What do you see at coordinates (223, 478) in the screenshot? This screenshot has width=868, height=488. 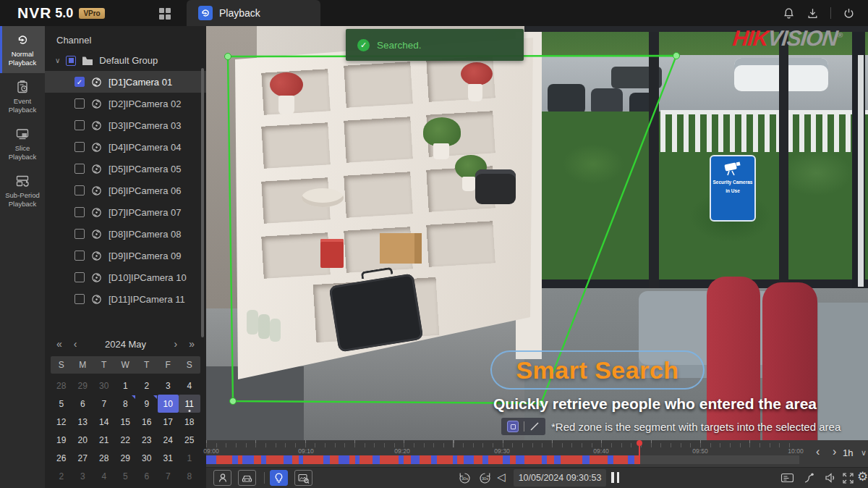 I see `person-search-button` at bounding box center [223, 478].